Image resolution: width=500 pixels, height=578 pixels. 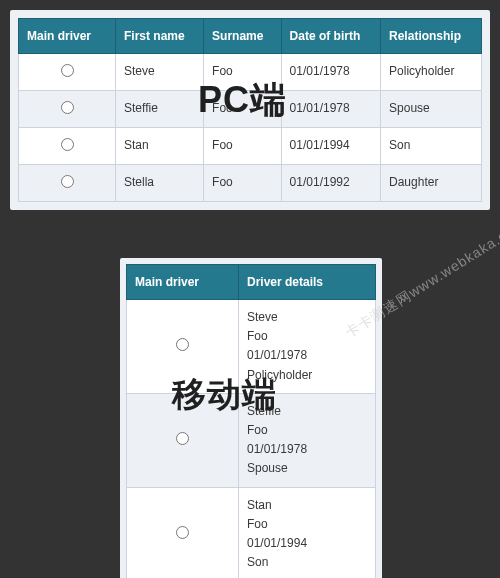 I want to click on mobile-th-main-driver: Main driver, so click(x=183, y=282).